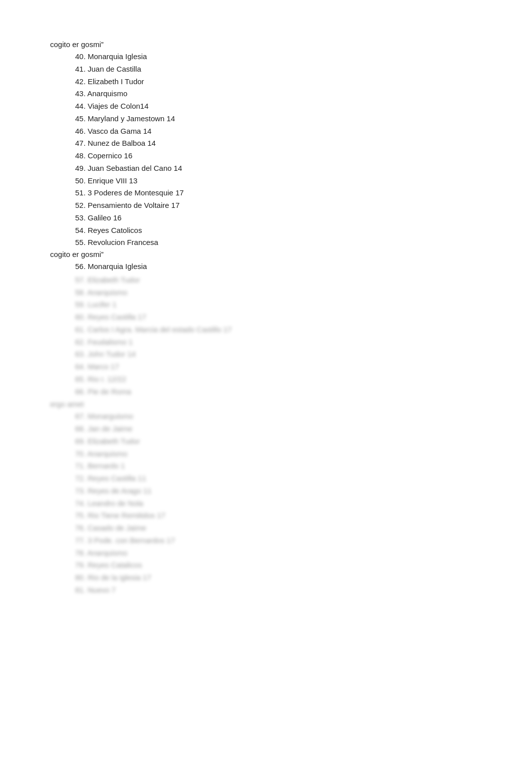 The width and height of the screenshot is (532, 782). I want to click on blurred-item: 61. Carlos I Agra. Marcia del estado Cas…, so click(304, 330).